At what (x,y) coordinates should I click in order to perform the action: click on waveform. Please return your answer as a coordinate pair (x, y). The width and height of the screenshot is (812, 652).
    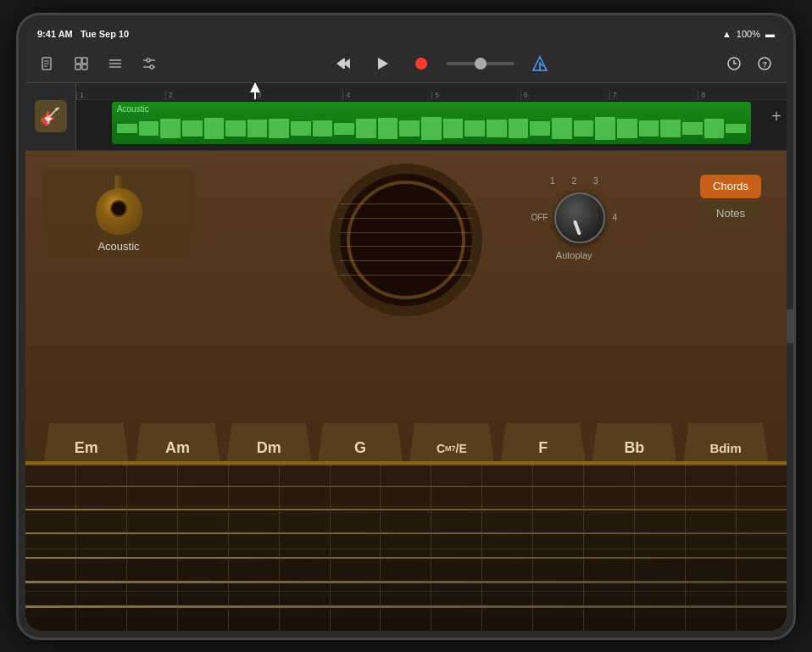
    Looking at the image, I should click on (431, 129).